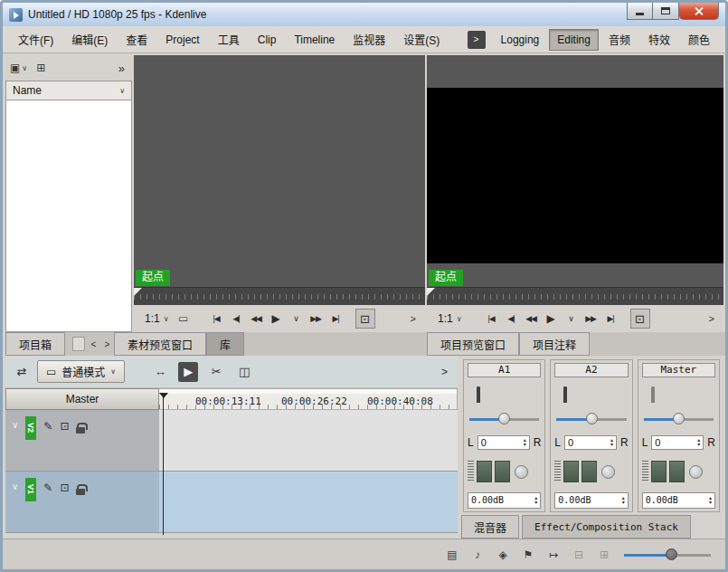  Describe the element at coordinates (188, 372) in the screenshot. I see `selection-tool-button: ▶` at that location.